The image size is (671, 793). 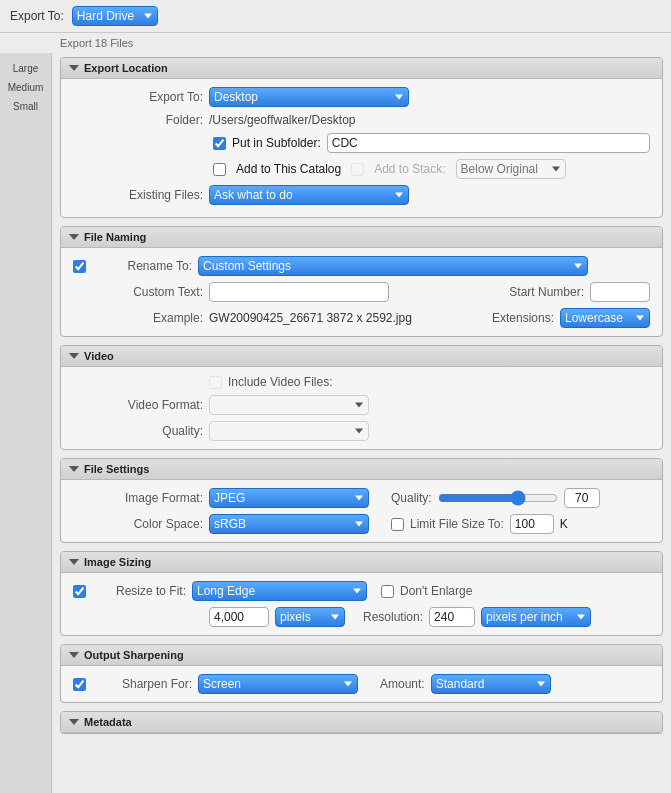 I want to click on video-format-row: Video Format:, so click(x=362, y=405).